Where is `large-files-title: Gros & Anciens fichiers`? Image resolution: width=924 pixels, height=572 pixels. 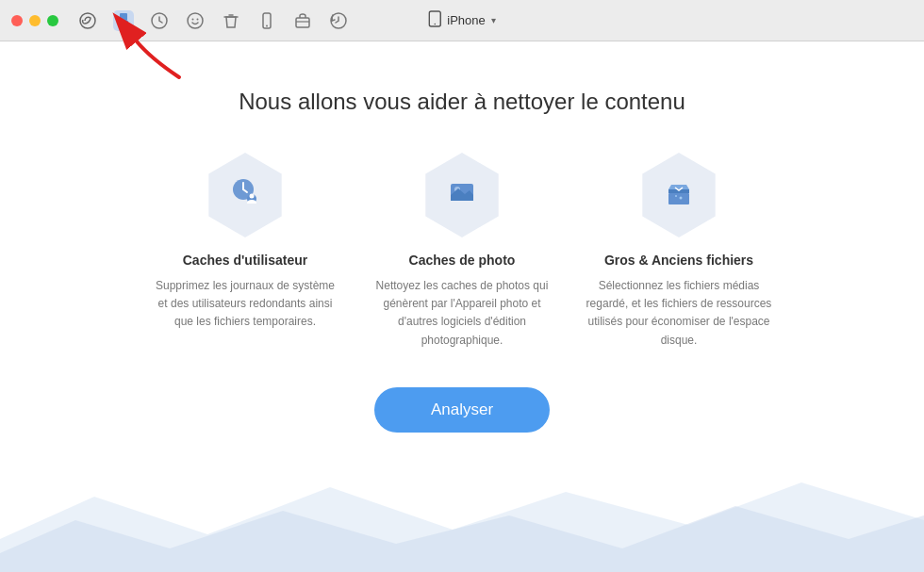
large-files-title: Gros & Anciens fichiers is located at coordinates (679, 260).